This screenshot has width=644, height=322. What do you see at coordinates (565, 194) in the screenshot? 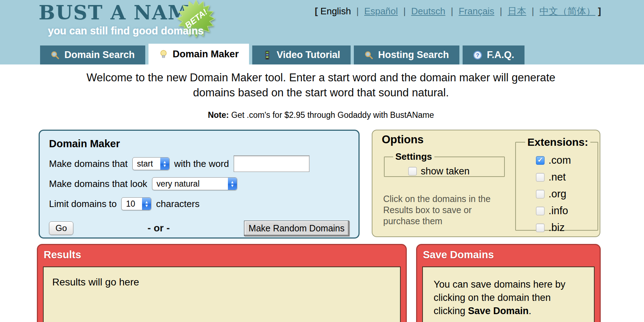
I see `extension-row-org: .org` at bounding box center [565, 194].